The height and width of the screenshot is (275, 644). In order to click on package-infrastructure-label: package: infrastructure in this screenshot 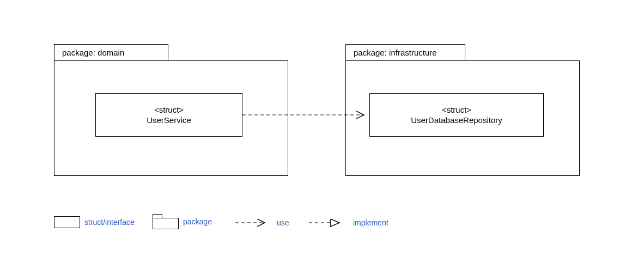, I will do `click(396, 52)`.